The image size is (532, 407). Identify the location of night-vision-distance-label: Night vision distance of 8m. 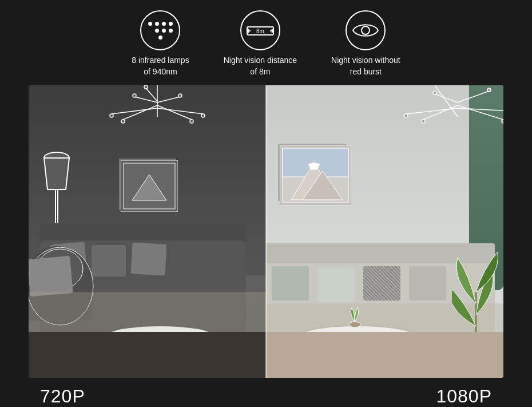
(260, 66).